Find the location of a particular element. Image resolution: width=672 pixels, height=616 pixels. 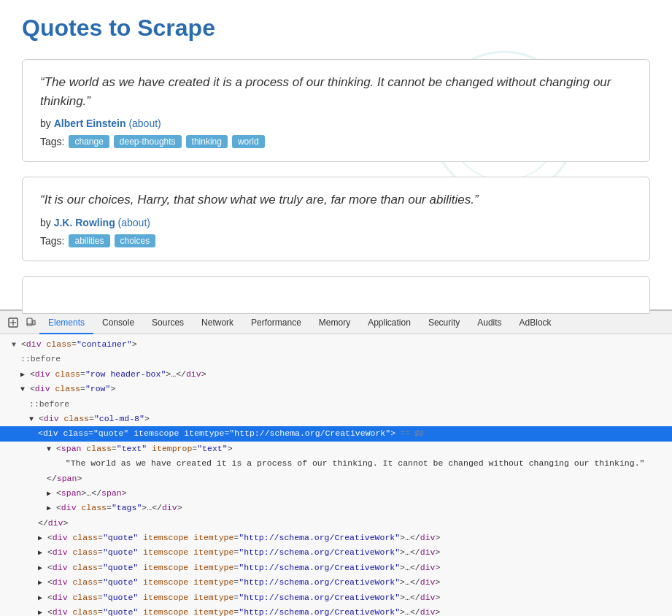

tab-memory: Memory is located at coordinates (334, 323).